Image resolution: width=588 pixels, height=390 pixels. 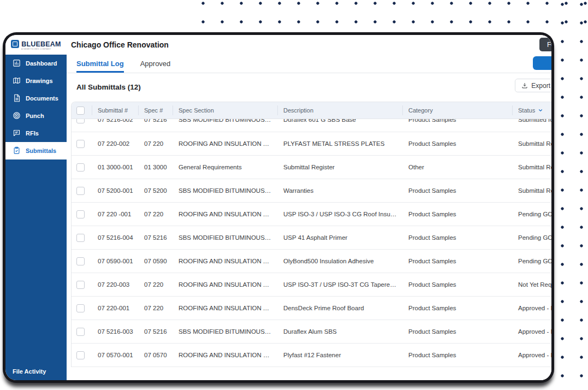 What do you see at coordinates (15, 44) in the screenshot?
I see `bluebeam-logo-icon` at bounding box center [15, 44].